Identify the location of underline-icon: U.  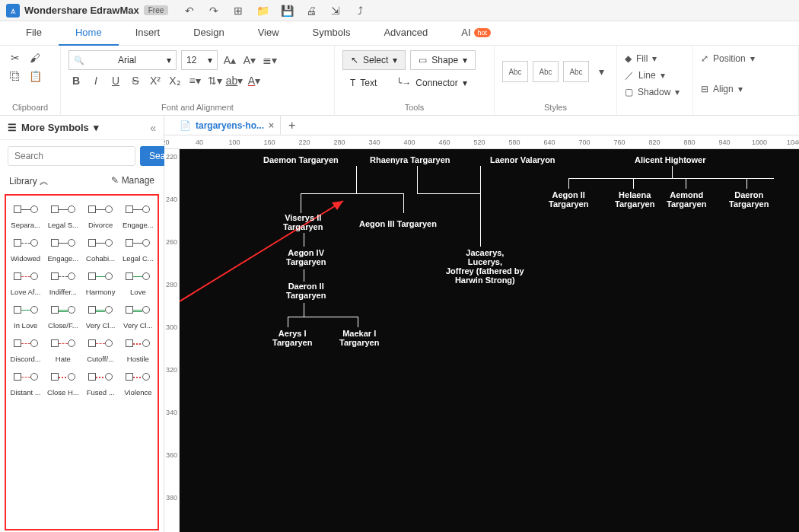
(116, 81).